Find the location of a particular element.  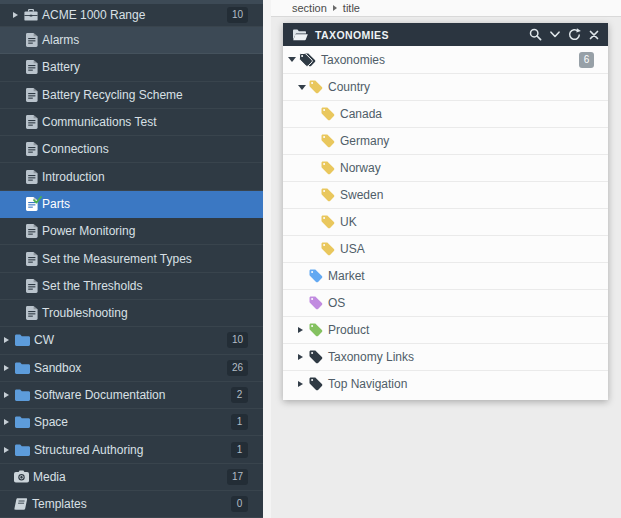

sidebar-item-label: Structured Authoring is located at coordinates (88, 450).